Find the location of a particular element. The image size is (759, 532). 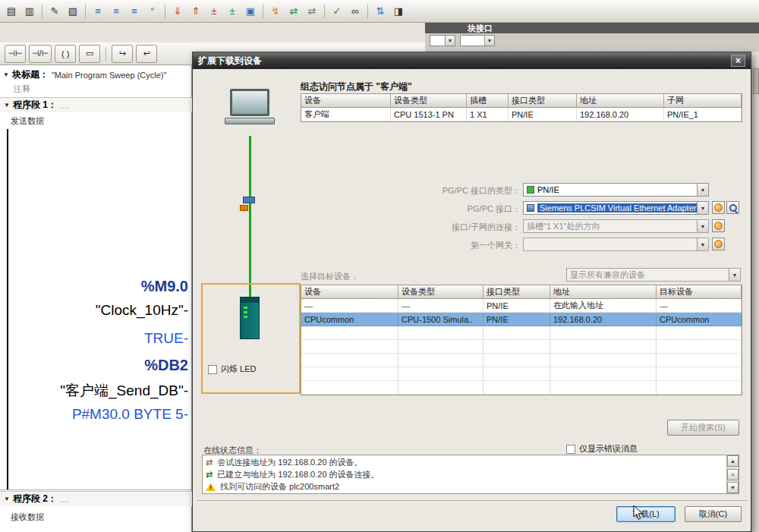

toolbar-separator is located at coordinates (106, 54).